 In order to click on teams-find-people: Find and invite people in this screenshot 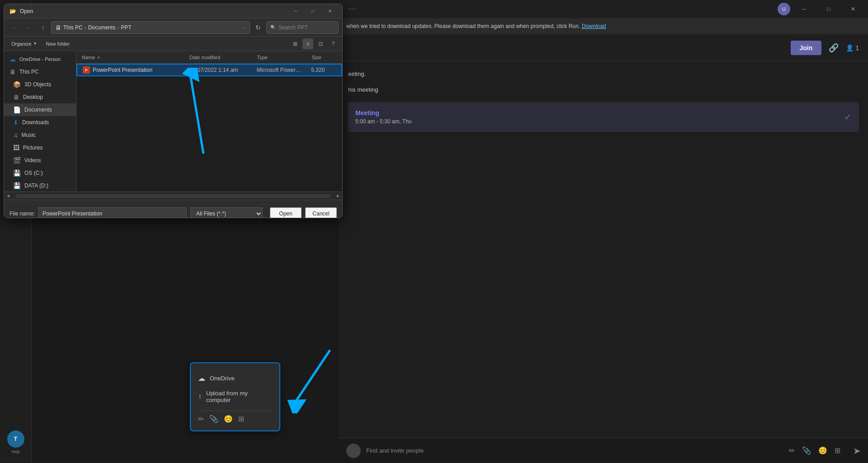, I will do `click(395, 451)`.